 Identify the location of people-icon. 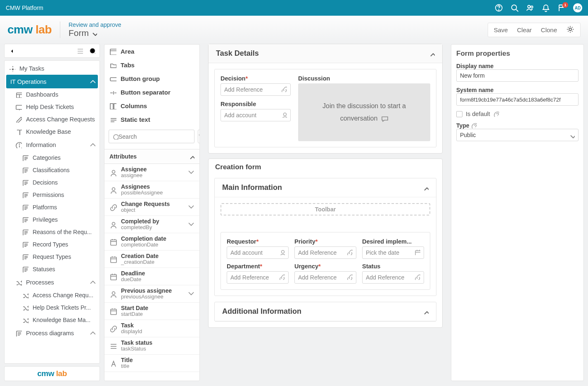
(530, 8).